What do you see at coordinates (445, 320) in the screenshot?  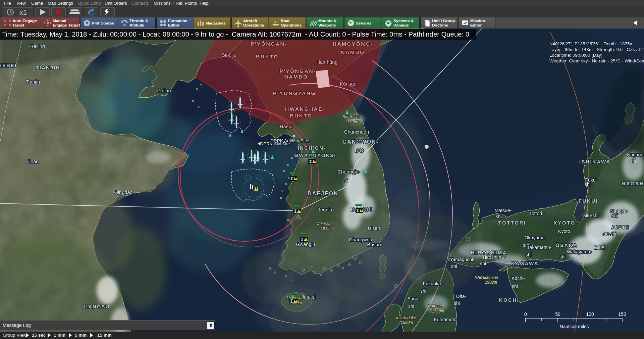 I see `svg-text: Kumamoto` at bounding box center [445, 320].